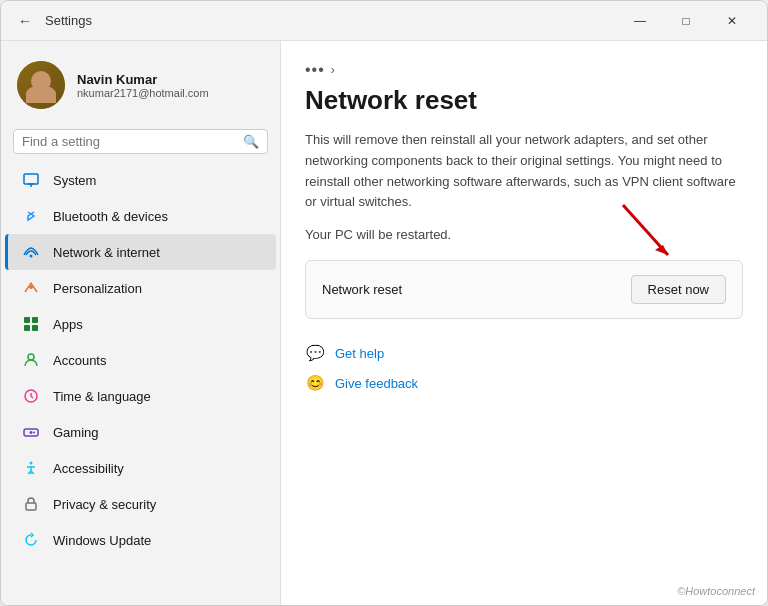  Describe the element at coordinates (31, 504) in the screenshot. I see `privacy-icon` at that location.